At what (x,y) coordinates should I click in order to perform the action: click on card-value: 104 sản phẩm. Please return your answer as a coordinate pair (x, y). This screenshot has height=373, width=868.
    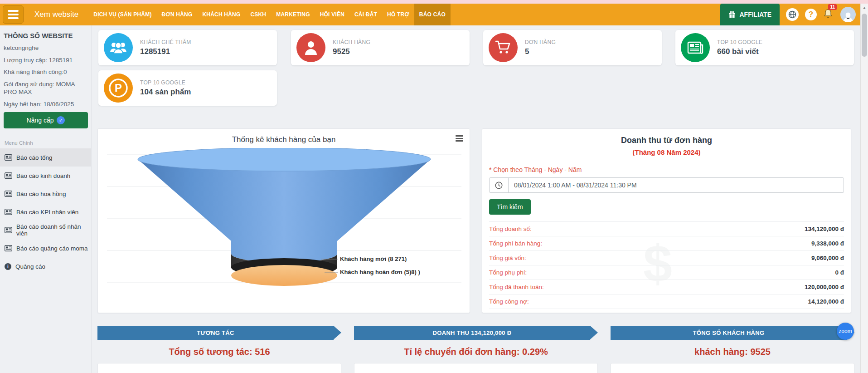
    Looking at the image, I should click on (165, 92).